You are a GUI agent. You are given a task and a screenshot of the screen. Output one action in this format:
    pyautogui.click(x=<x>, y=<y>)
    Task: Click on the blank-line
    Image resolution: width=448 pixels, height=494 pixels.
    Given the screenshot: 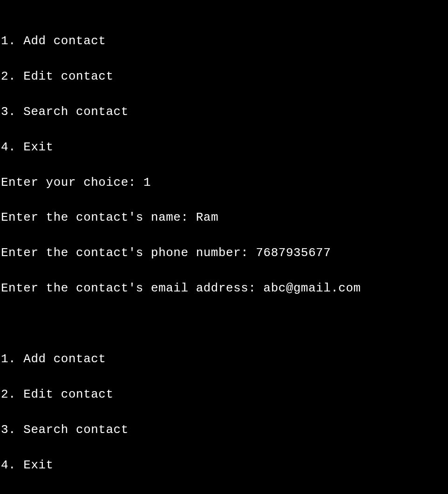 What is the action you would take?
    pyautogui.click(x=224, y=324)
    